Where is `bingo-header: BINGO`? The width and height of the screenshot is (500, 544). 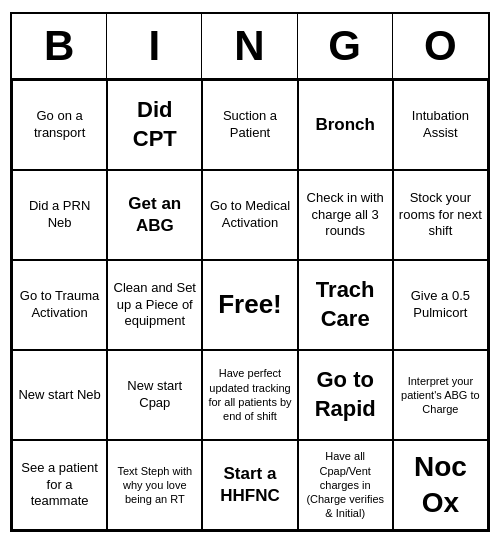
bingo-header: BINGO is located at coordinates (250, 47).